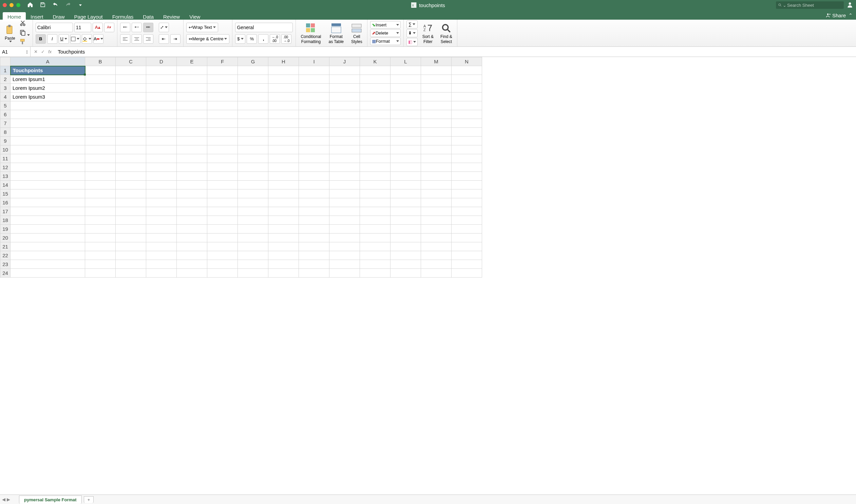  Describe the element at coordinates (345, 88) in the screenshot. I see `cell-J3` at that location.